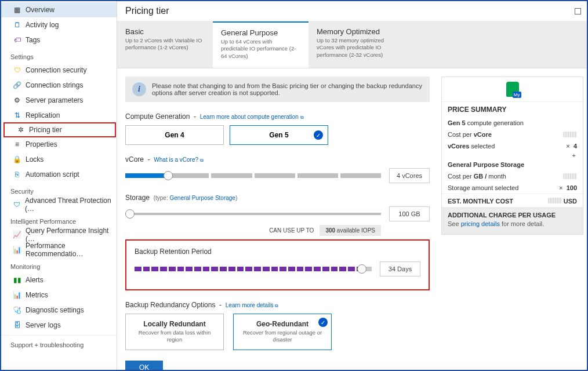 This screenshot has width=588, height=371. Describe the element at coordinates (59, 343) in the screenshot. I see `sidebar-heading-support: Support + troubleshooting` at that location.